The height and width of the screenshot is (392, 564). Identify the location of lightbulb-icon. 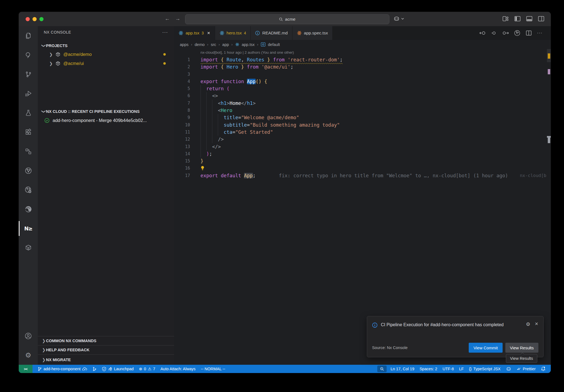
(203, 168).